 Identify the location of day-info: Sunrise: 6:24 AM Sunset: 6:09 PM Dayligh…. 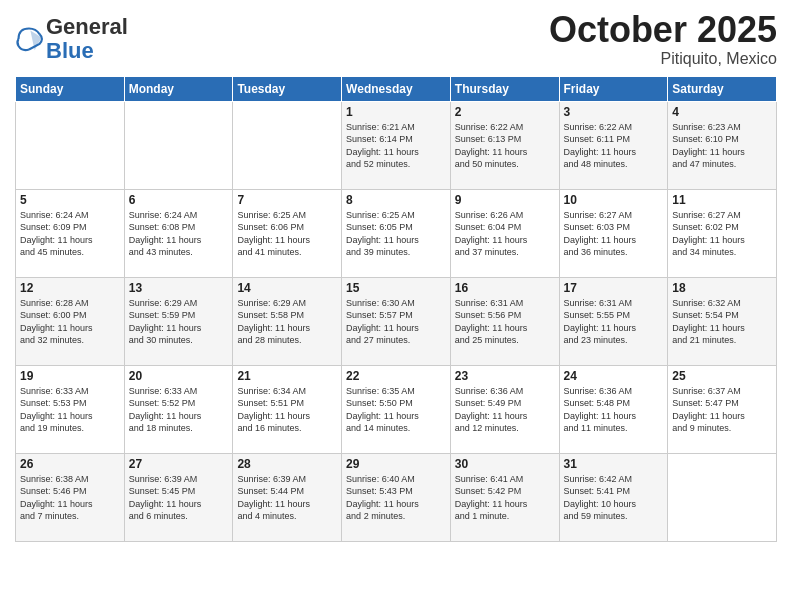
(70, 234).